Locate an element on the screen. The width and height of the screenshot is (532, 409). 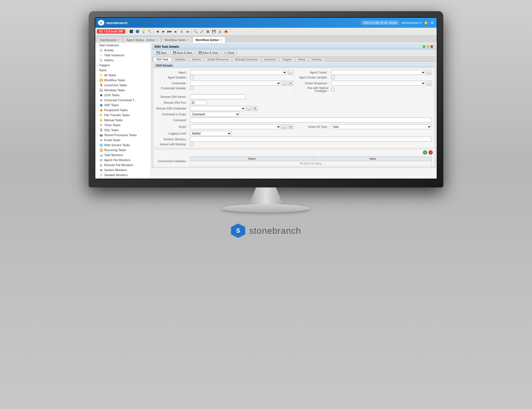
toolbar-print: 🖨 is located at coordinates (220, 32).